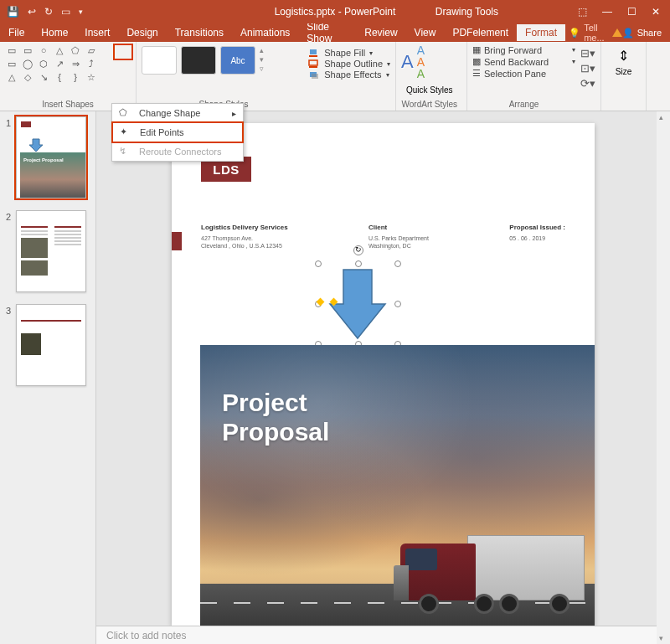  I want to click on size-button: Size, so click(623, 72).